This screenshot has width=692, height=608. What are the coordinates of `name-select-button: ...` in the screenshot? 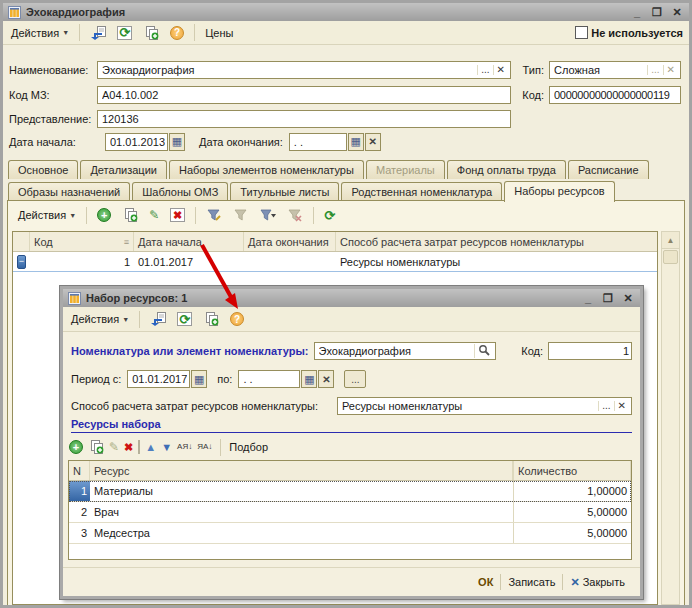 It's located at (484, 70).